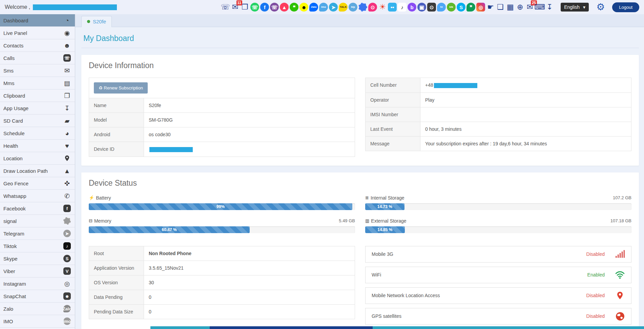 The height and width of the screenshot is (329, 644). I want to click on viber-icon: ☏, so click(274, 7).